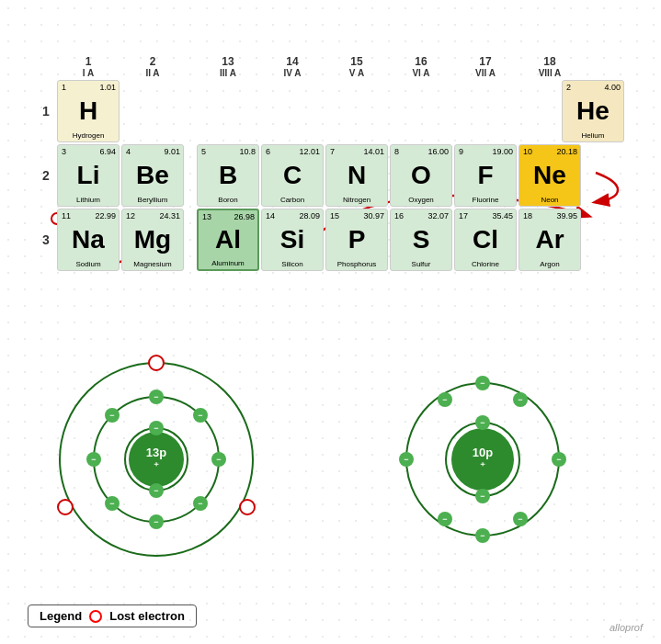 The width and height of the screenshot is (661, 644). I want to click on watermark: alloprof, so click(626, 627).